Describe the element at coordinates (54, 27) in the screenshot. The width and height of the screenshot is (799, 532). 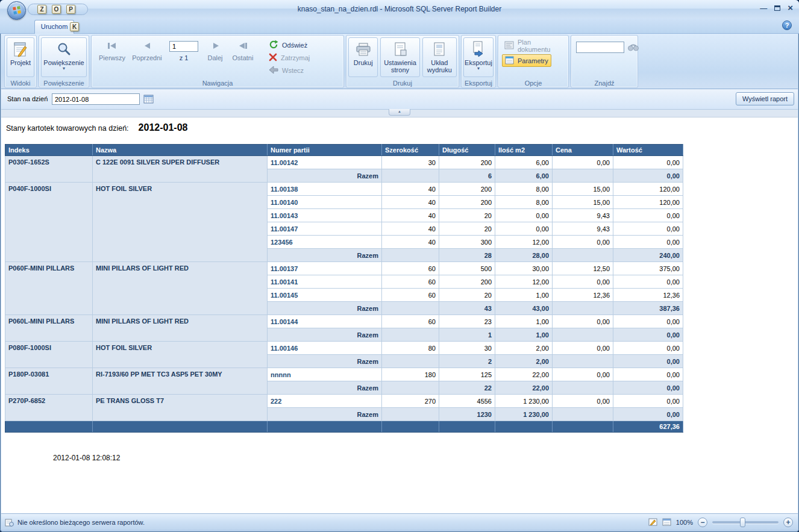
I see `tab-uruchom: Uruchom` at that location.